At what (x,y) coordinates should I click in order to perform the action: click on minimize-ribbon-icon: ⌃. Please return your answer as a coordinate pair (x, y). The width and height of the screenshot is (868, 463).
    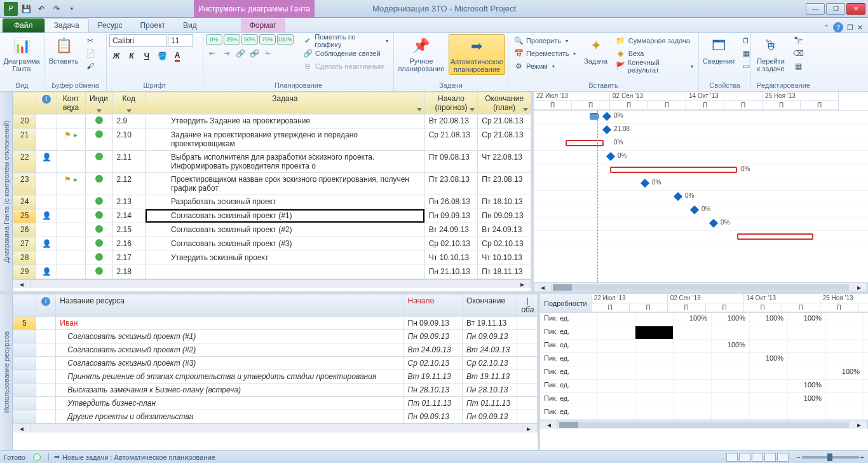
    Looking at the image, I should click on (826, 28).